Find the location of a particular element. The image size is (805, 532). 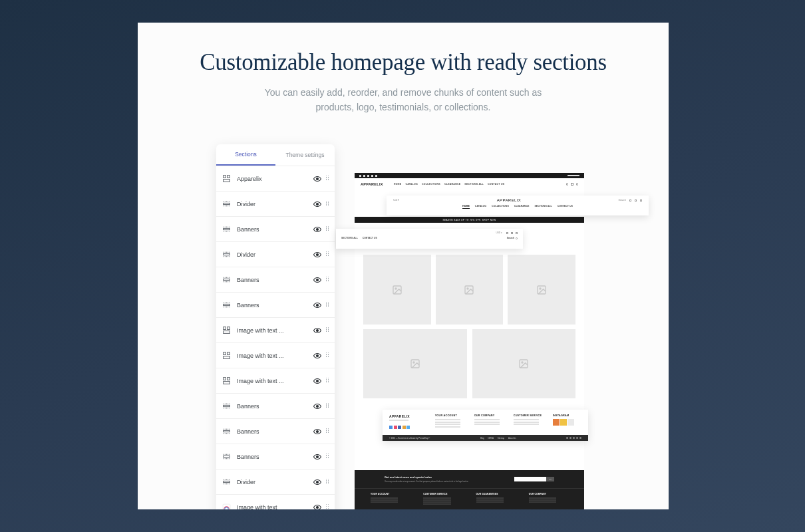

cart-icon is located at coordinates (641, 201).